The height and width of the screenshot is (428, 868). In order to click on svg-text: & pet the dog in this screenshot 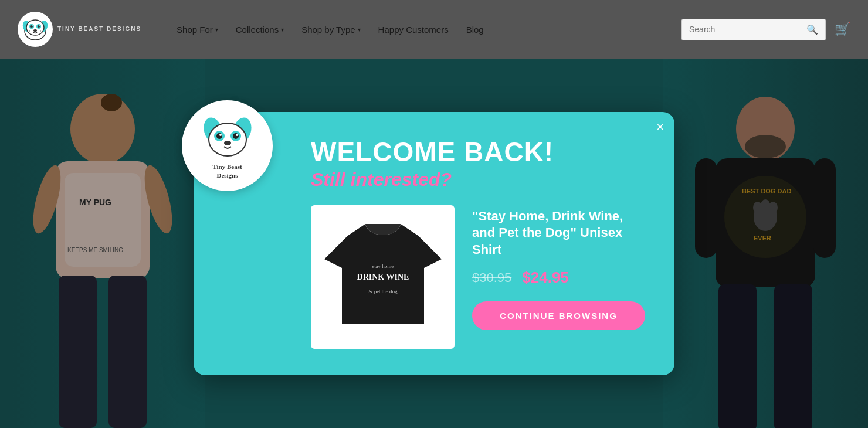, I will do `click(383, 291)`.